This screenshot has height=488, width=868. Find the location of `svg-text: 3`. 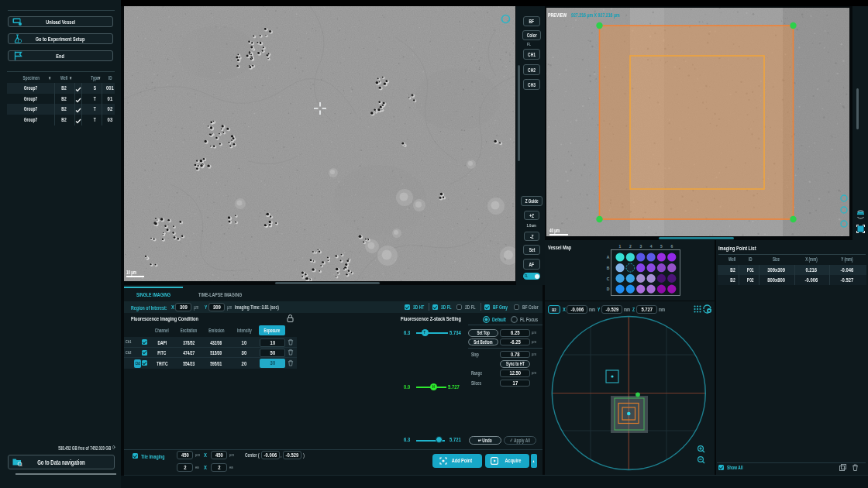

svg-text: 3 is located at coordinates (640, 246).